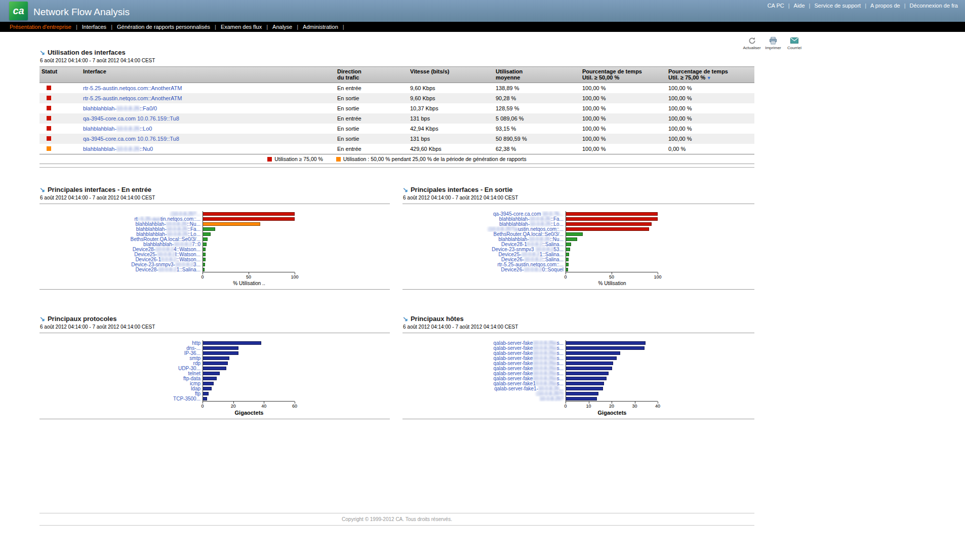 Image resolution: width=965 pixels, height=560 pixels. What do you see at coordinates (484, 399) in the screenshot?
I see `chart-bar-label: 10.0.8.25?` at bounding box center [484, 399].